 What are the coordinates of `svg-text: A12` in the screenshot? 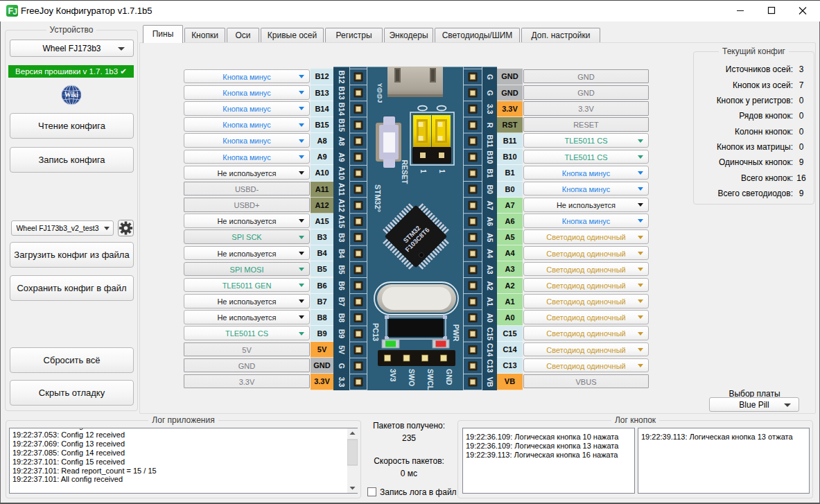 It's located at (342, 205).